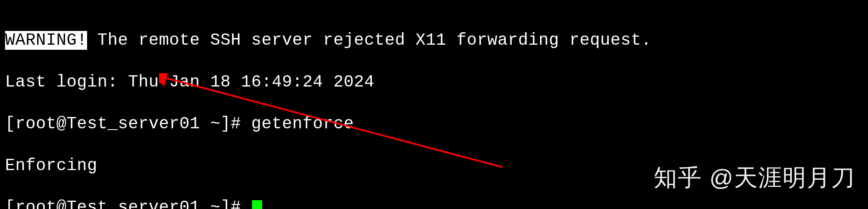 The image size is (868, 209). What do you see at coordinates (434, 82) in the screenshot?
I see `terminal-line-lastlogin: Last login: Thu Jan 18 16:49:24 2024` at bounding box center [434, 82].